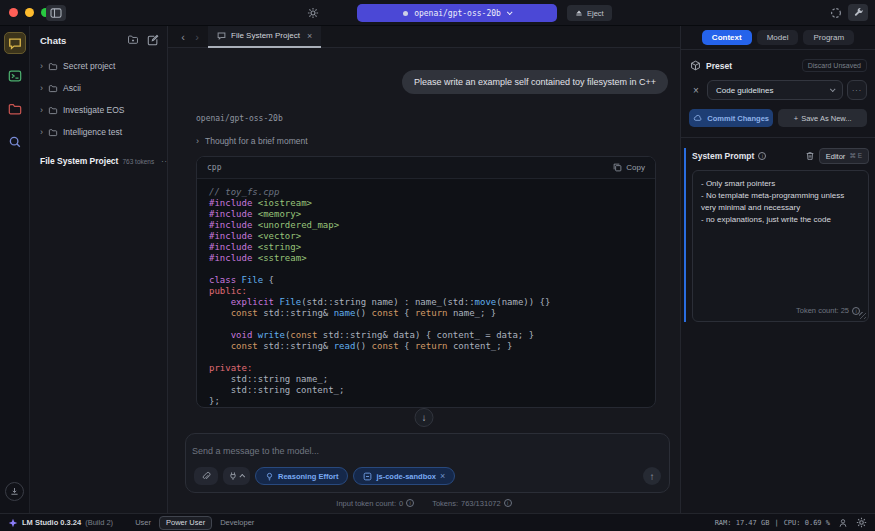 The image size is (875, 531). I want to click on tab-file-system-project: File System Project ×, so click(264, 37).